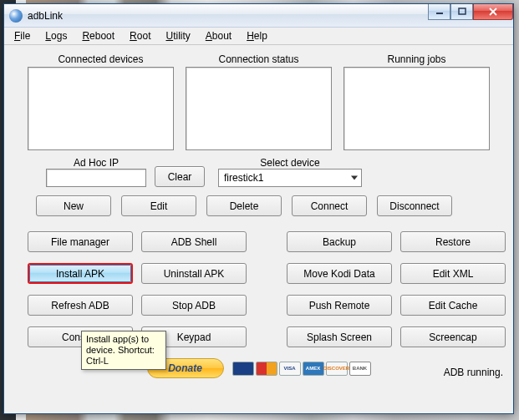  Describe the element at coordinates (461, 12) in the screenshot. I see `maximize-button` at that location.